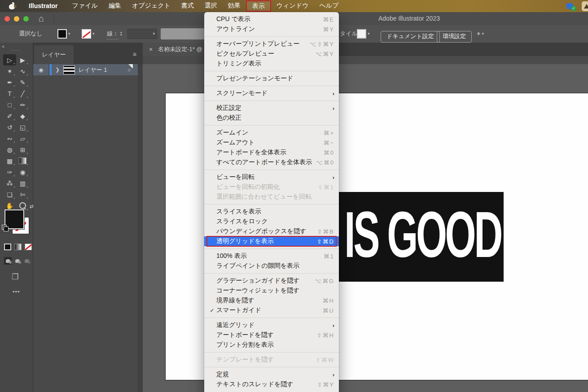 Image resolution: width=588 pixels, height=392 pixels. I want to click on notification-icon, so click(585, 6).